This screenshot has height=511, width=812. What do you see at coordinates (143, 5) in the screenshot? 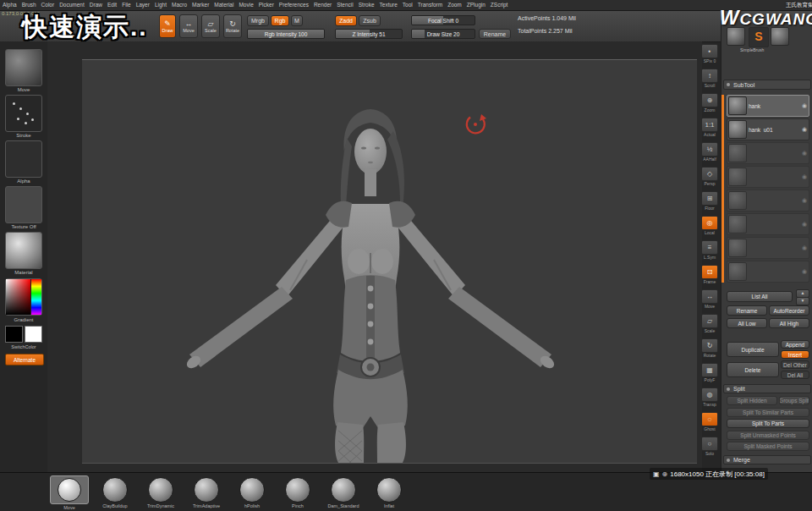
I see `menu-layer: Layer` at bounding box center [143, 5].